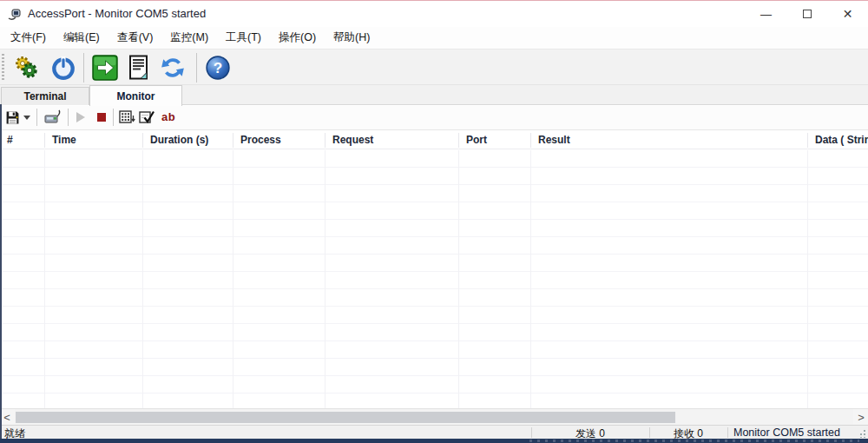  I want to click on tab-monitor: Monitor, so click(135, 96).